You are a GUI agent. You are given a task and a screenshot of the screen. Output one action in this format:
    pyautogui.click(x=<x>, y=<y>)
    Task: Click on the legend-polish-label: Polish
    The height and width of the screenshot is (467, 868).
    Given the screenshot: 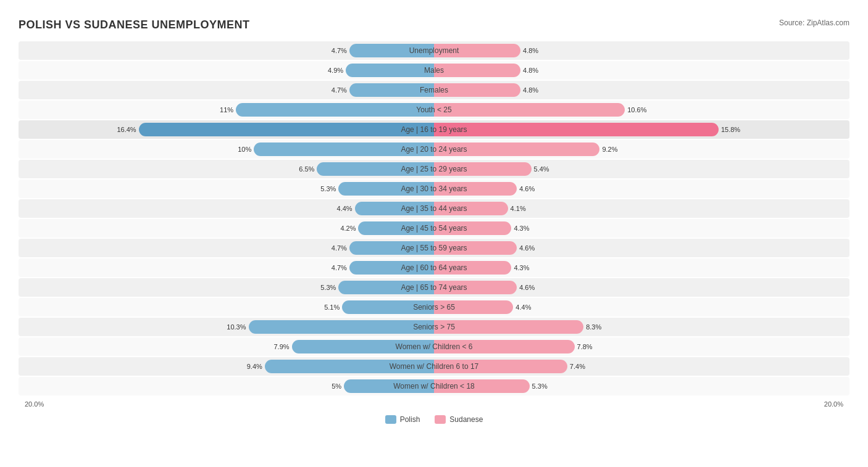 What is the action you would take?
    pyautogui.click(x=410, y=419)
    